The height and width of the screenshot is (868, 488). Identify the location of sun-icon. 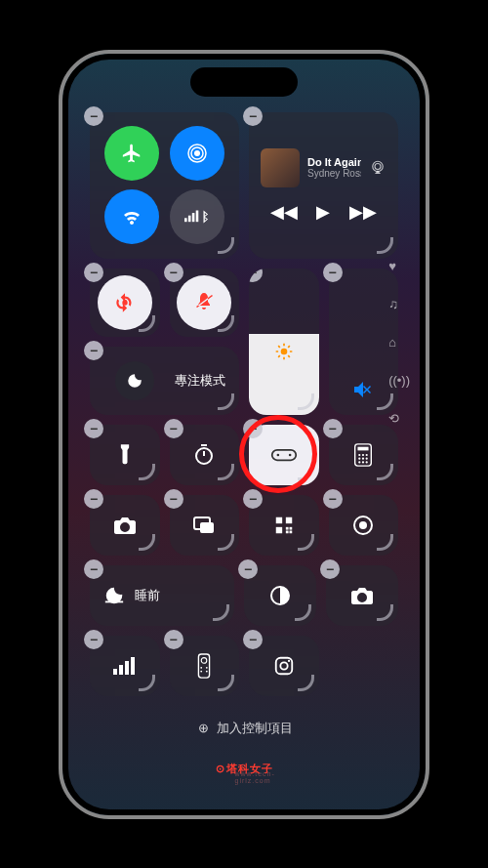
(284, 351).